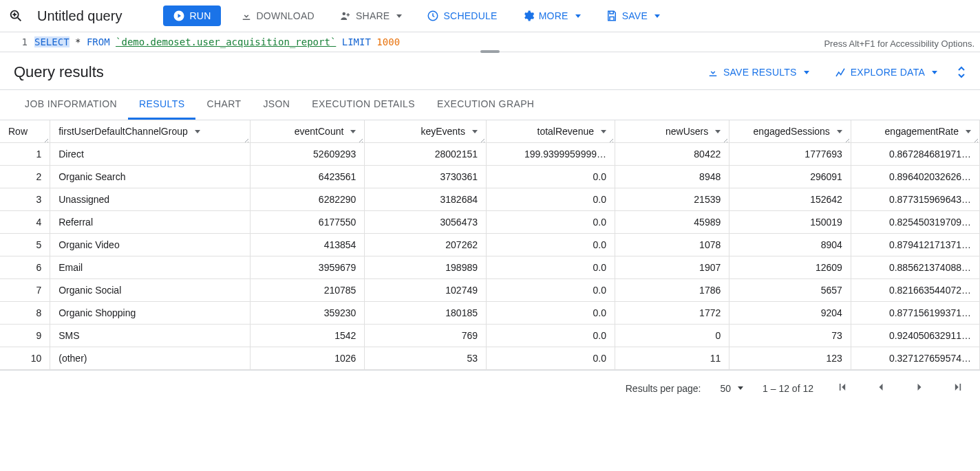 This screenshot has width=980, height=471. I want to click on cell-engagedsessions: 123, so click(790, 359).